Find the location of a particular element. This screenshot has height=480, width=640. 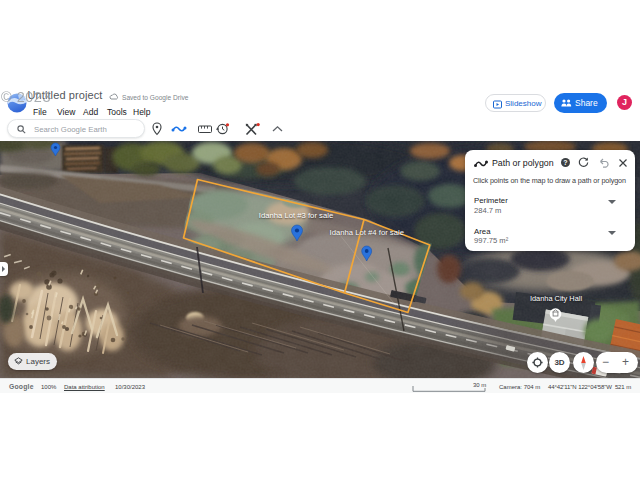

svg-text: Idanha City Hall is located at coordinates (556, 298).